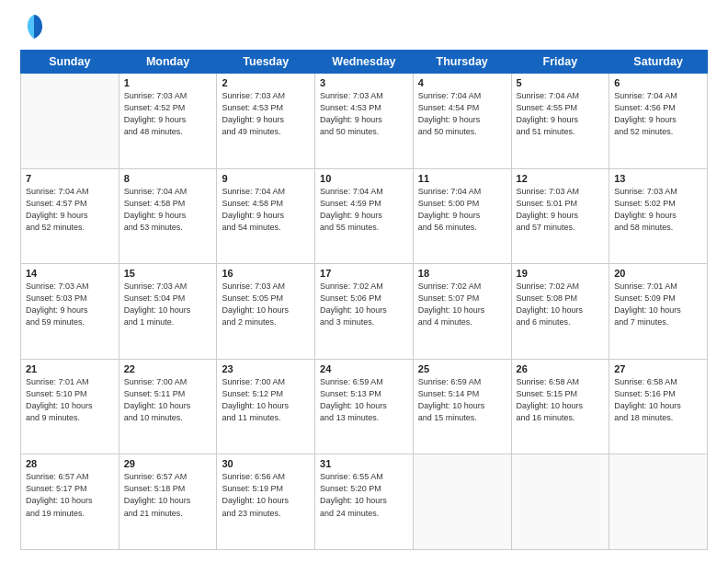  I want to click on day-info: Sunrise: 7:02 AM Sunset: 5:06 PM Dayligh…, so click(364, 304).